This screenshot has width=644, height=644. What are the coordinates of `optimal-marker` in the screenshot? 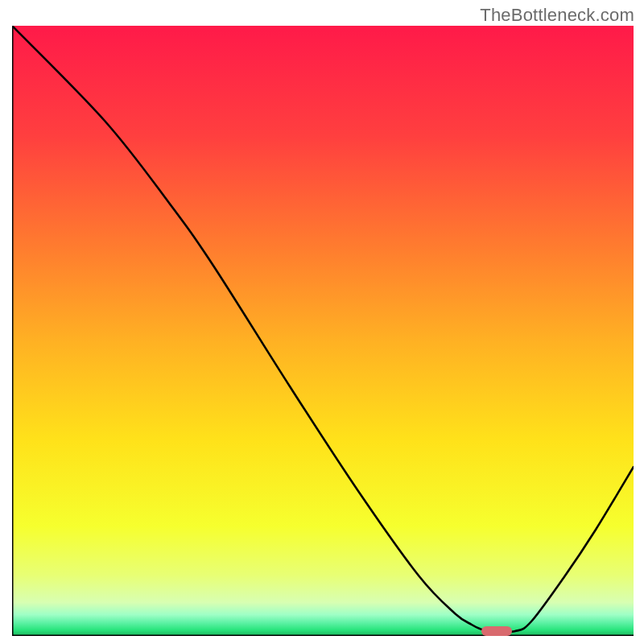 It's located at (497, 631).